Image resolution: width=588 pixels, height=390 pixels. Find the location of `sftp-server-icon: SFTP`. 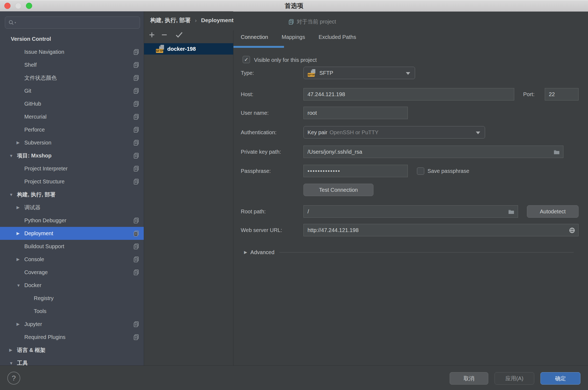

sftp-server-icon: SFTP is located at coordinates (160, 49).